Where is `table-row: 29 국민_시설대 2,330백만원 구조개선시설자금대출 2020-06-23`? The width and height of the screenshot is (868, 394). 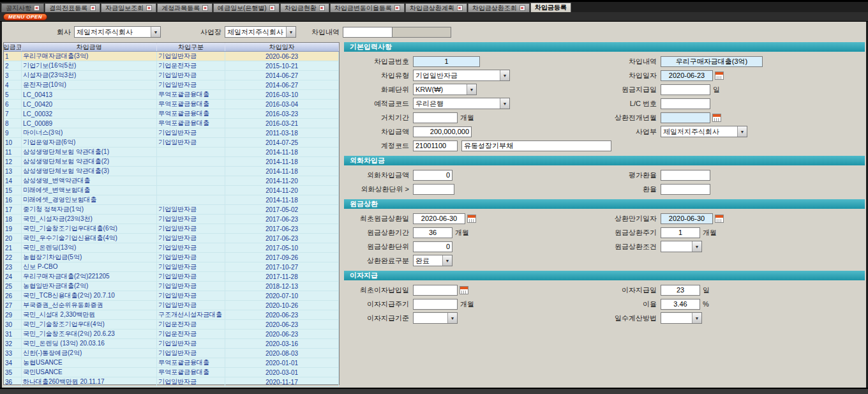
table-row: 29 국민_시설대 2,330백만원 구조개선시설자금대출 2020-06-23 is located at coordinates (171, 315).